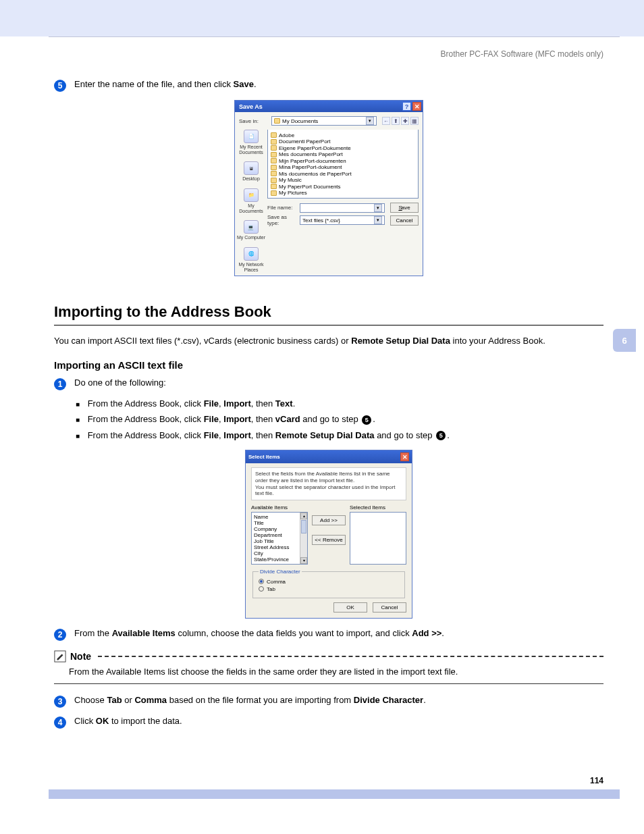  Describe the element at coordinates (304, 561) in the screenshot. I see `scroll-down-icon: ▾` at that location.